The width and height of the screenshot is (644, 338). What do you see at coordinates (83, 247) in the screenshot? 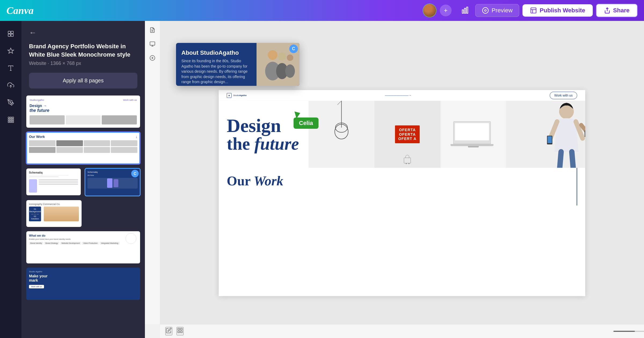
I see `thumbnail-image: What we do Enable your brand have your b…` at bounding box center [83, 247].